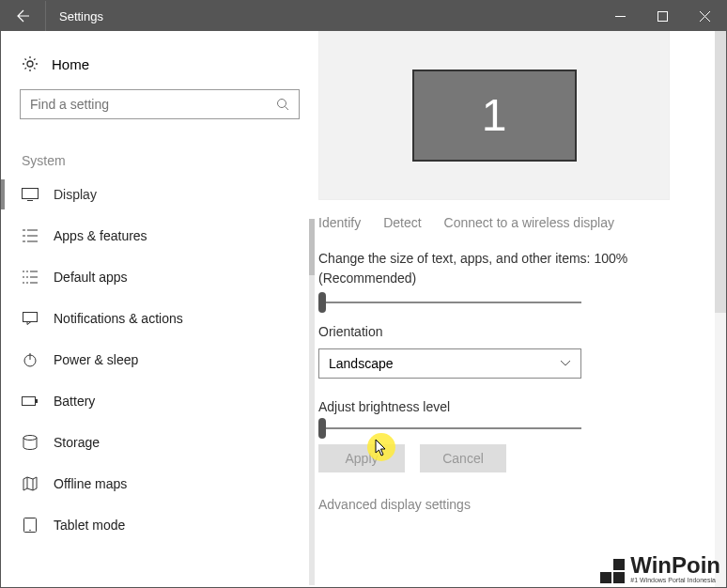 This screenshot has height=588, width=727. I want to click on nav-label: Offline maps, so click(90, 484).